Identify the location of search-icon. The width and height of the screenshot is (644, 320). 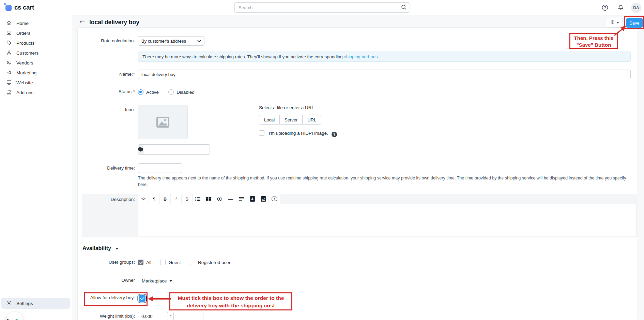
(404, 8).